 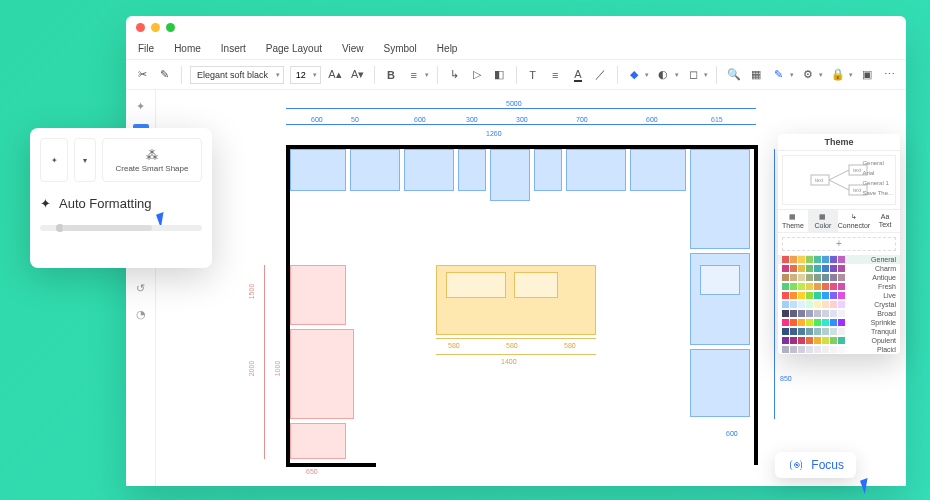 What do you see at coordinates (146, 48) in the screenshot?
I see `menu-file: File` at bounding box center [146, 48].